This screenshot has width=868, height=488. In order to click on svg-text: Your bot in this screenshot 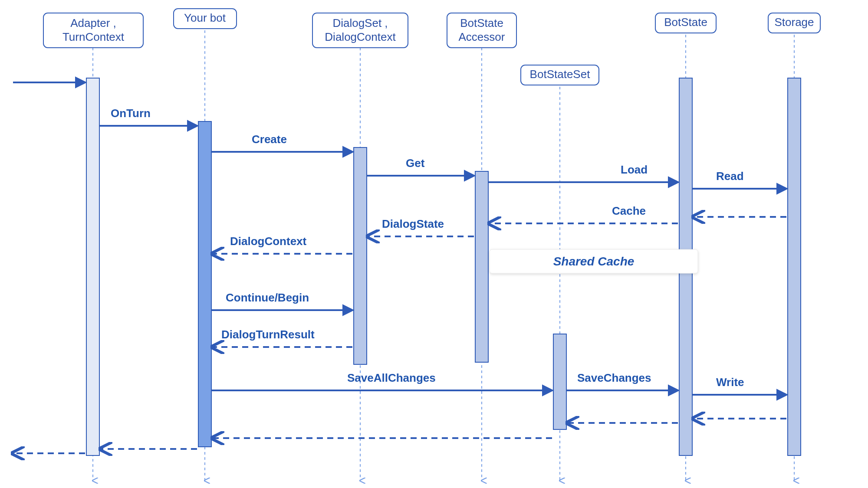, I will do `click(205, 18)`.